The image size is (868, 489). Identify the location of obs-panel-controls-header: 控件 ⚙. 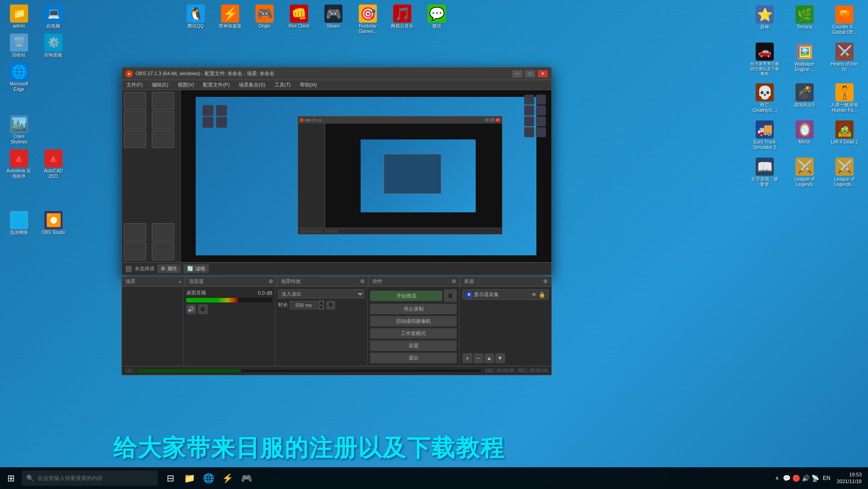
(415, 282).